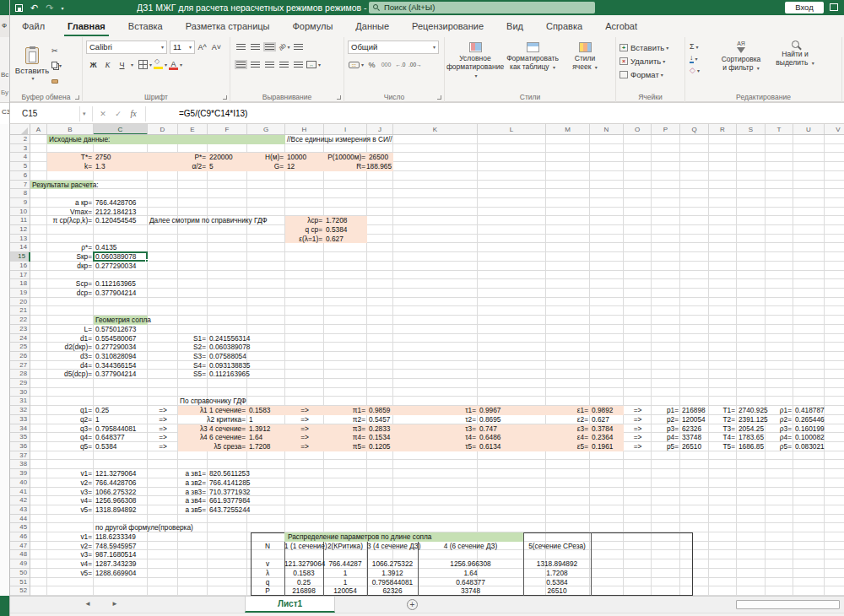 The image size is (844, 616). Describe the element at coordinates (181, 410) in the screenshot. I see `cell-F32: λ1 1 сечение=` at that location.